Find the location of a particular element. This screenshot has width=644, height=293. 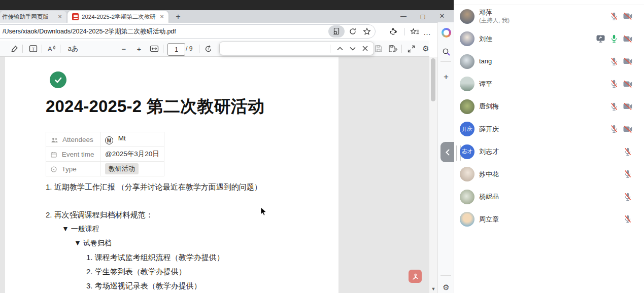

pdf-settings-gear-icon: ⚙ is located at coordinates (426, 49).